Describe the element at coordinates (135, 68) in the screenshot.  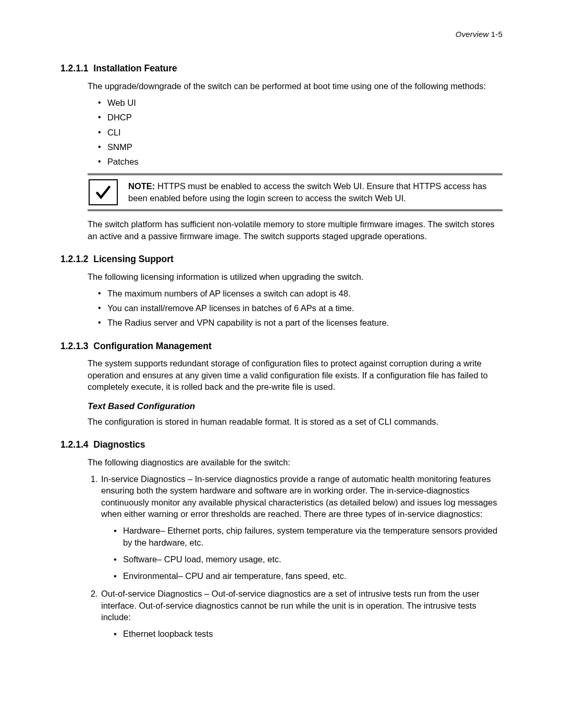
I see `heading-text: Installation Feature` at that location.